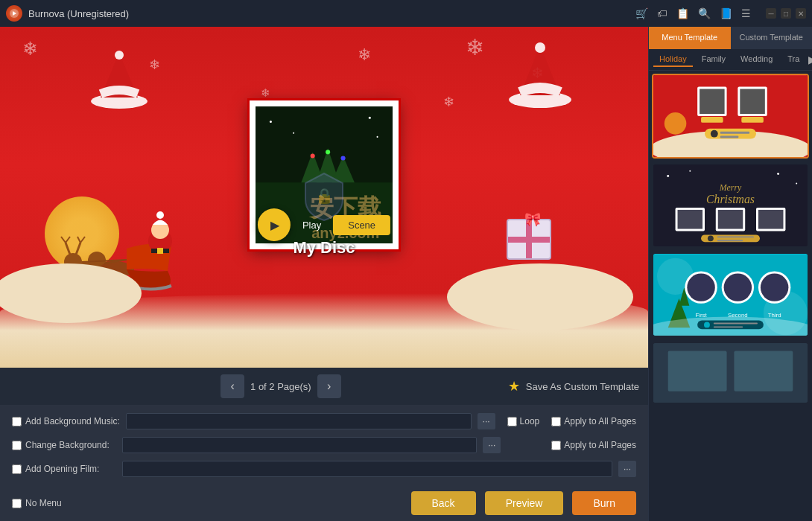  Describe the element at coordinates (324, 445) in the screenshot. I see `bottom-controls: Add Background Music: ··· Loop Apply to …` at that location.